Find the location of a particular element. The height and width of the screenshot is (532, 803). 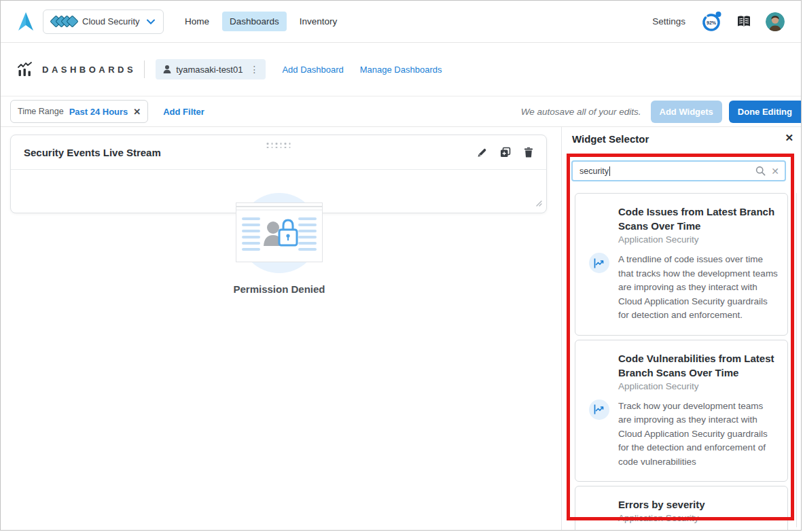

widget-search-input: security ✕ is located at coordinates (679, 171).